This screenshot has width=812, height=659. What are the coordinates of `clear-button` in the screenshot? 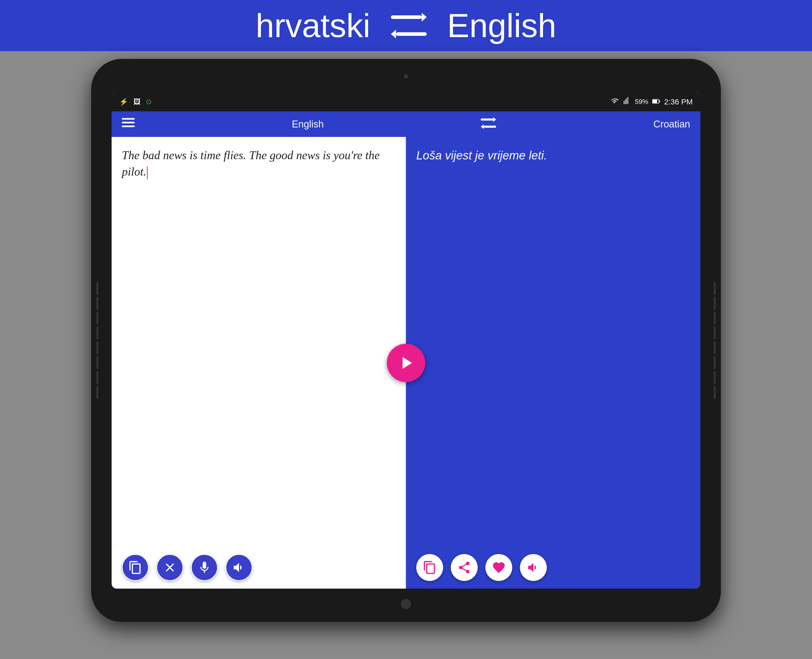 It's located at (170, 568).